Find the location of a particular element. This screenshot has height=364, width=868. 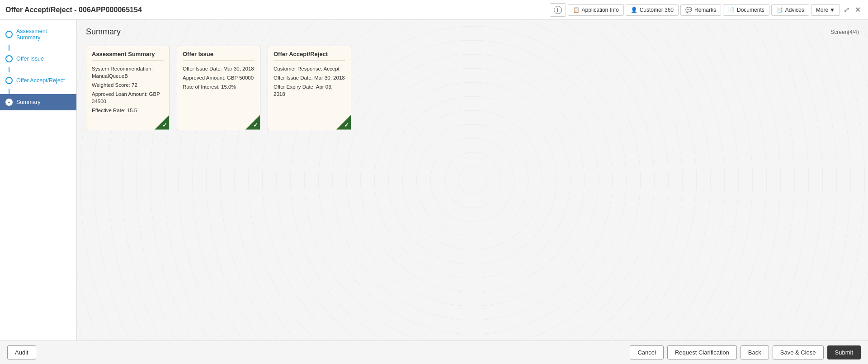

content-title: Summary is located at coordinates (103, 32).